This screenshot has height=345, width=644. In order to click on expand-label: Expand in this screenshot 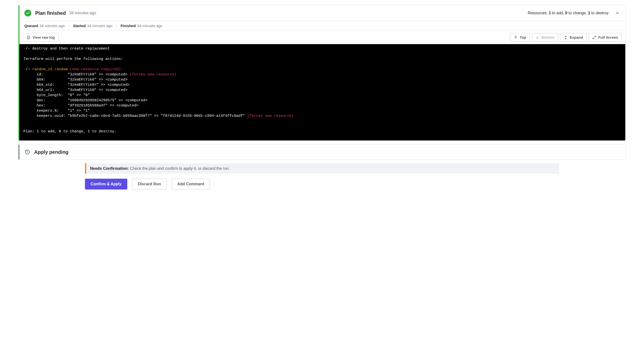, I will do `click(576, 38)`.